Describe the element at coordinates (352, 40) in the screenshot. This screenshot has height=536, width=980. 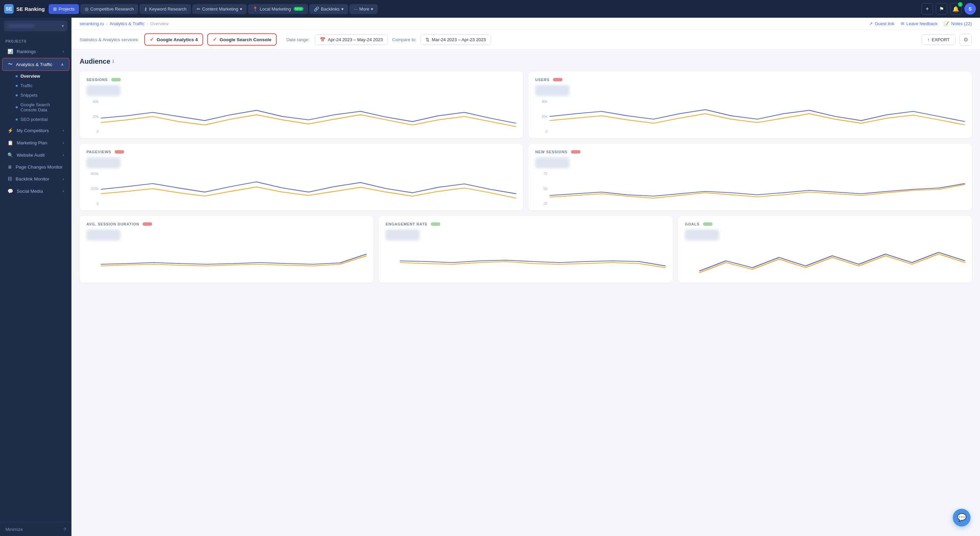
I see `date-range-button: 📅 Apr-24 2023 – May-24 2023` at that location.